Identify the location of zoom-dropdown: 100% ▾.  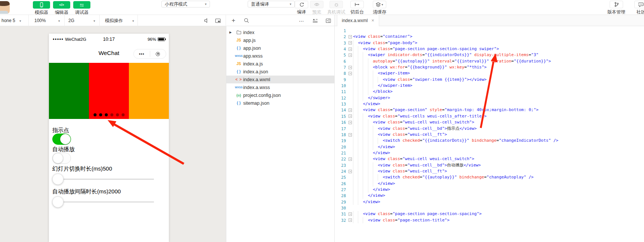
(47, 21).